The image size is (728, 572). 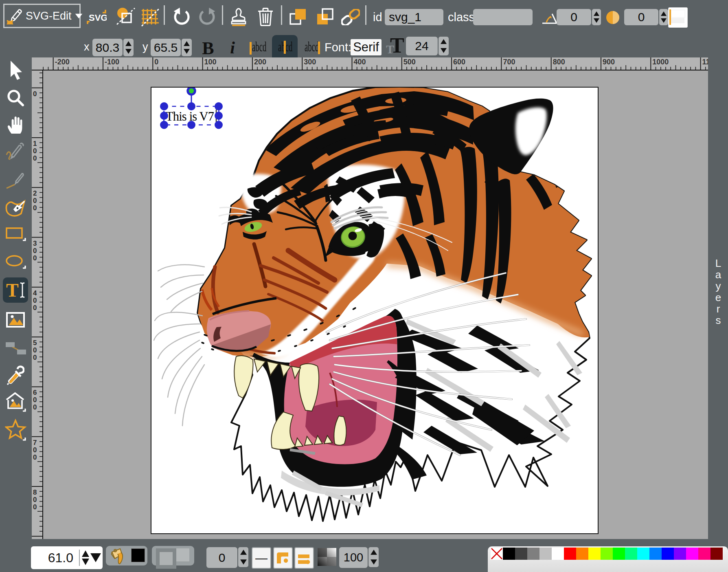 I want to click on svg-text: 300, so click(x=310, y=62).